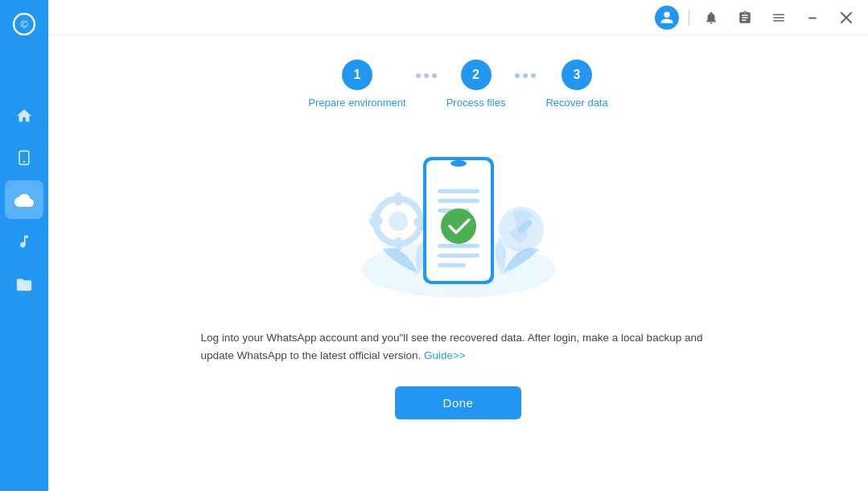 This screenshot has height=491, width=868. What do you see at coordinates (711, 18) in the screenshot?
I see `notification-icon` at bounding box center [711, 18].